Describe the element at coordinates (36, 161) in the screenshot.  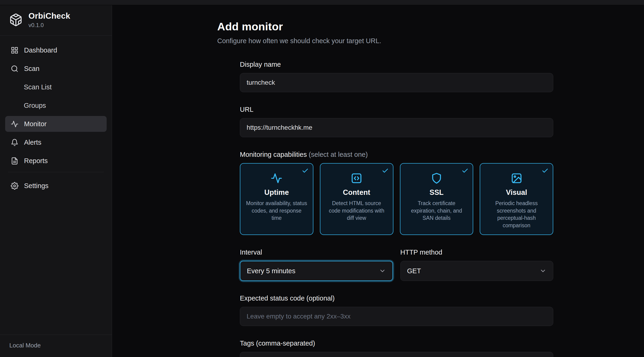
I see `sidebar-item-label: Reports` at that location.